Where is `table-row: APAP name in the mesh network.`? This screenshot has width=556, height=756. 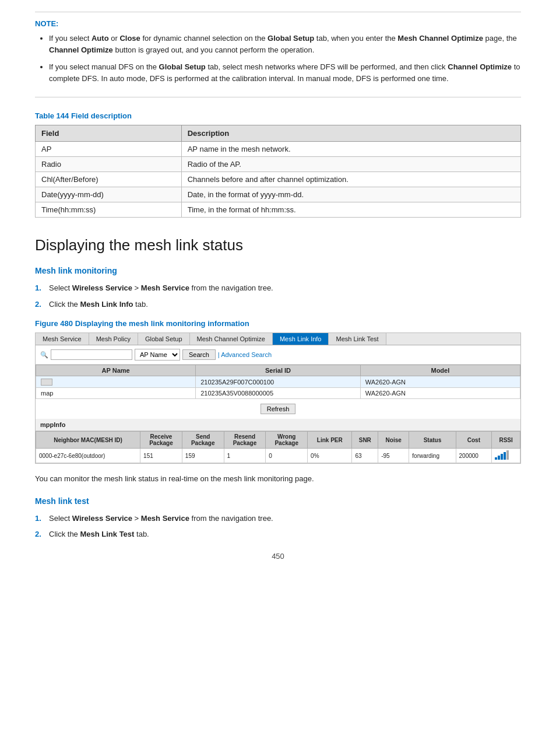
table-row: APAP name in the mesh network. is located at coordinates (279, 149).